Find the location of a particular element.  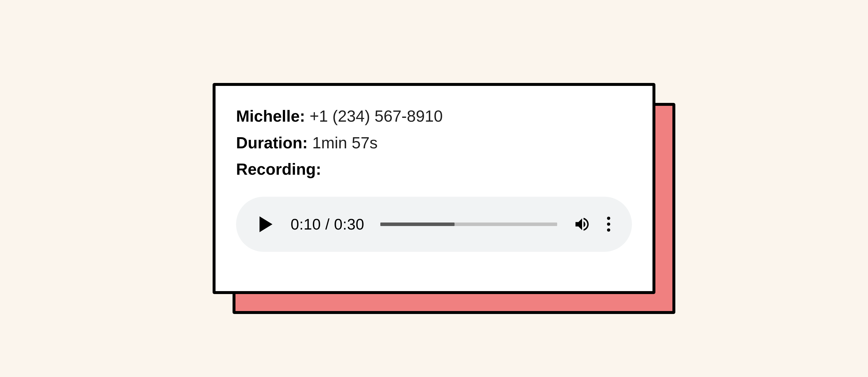

progress-fill is located at coordinates (417, 224).